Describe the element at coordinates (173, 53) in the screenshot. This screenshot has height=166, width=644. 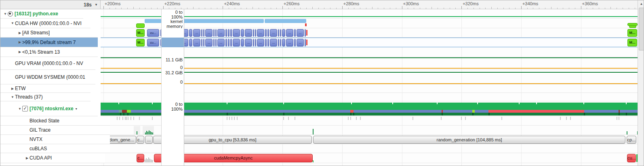
I see `row-scale-stream13` at that location.